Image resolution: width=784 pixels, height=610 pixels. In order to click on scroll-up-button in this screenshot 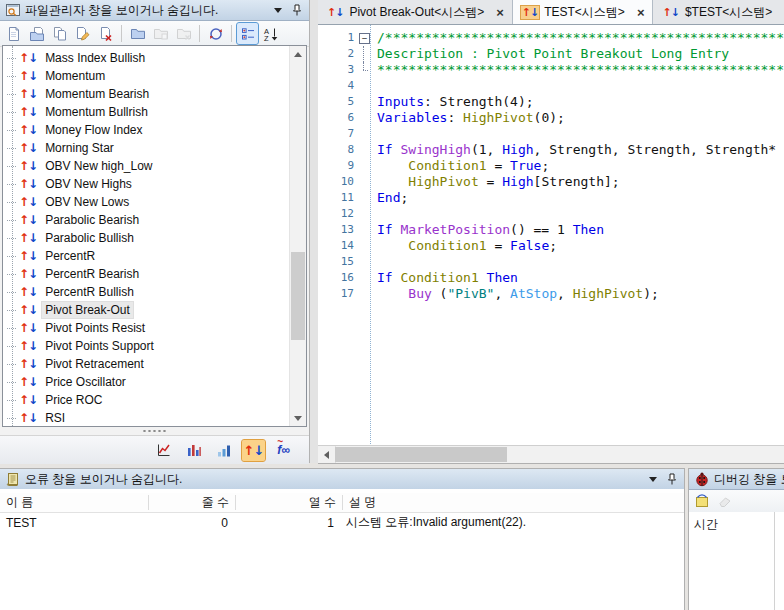, I will do `click(298, 54)`.